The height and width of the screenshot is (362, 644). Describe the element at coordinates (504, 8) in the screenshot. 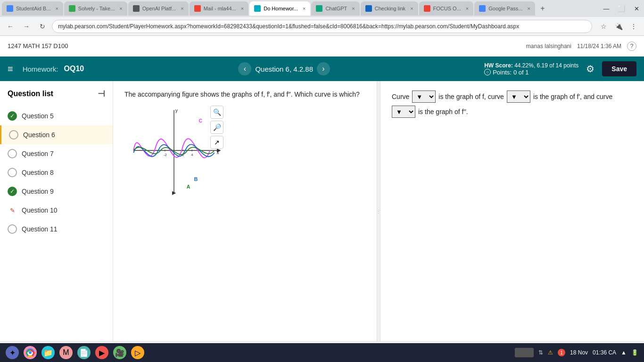

I see `tab-googlepass: Google Pass... ×` at that location.